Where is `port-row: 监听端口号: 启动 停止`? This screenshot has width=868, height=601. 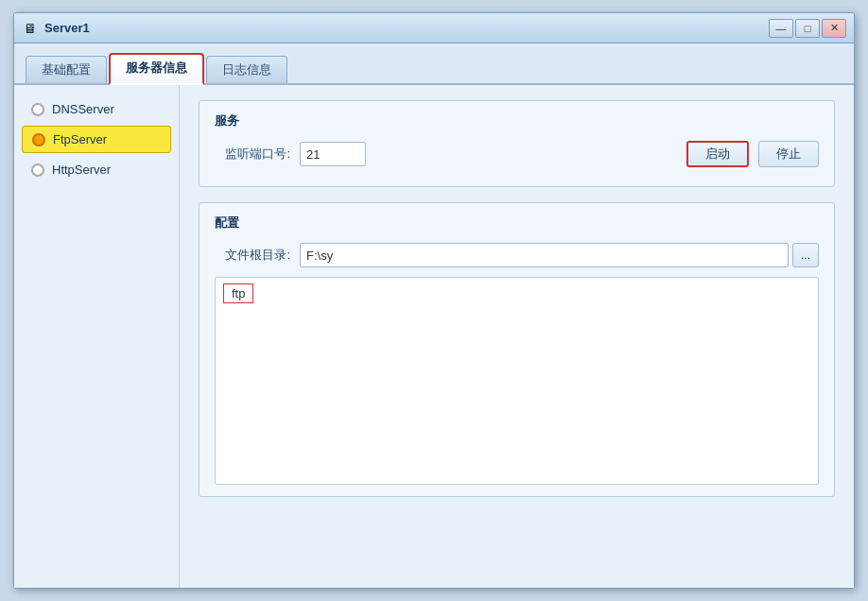 port-row: 监听端口号: 启动 停止 is located at coordinates (516, 154).